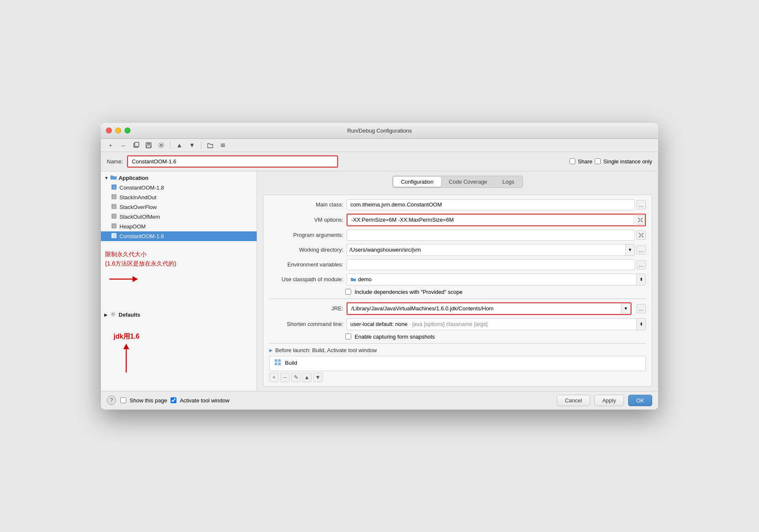 The height and width of the screenshot is (532, 759). Describe the element at coordinates (640, 400) in the screenshot. I see `ok-button: OK` at that location.